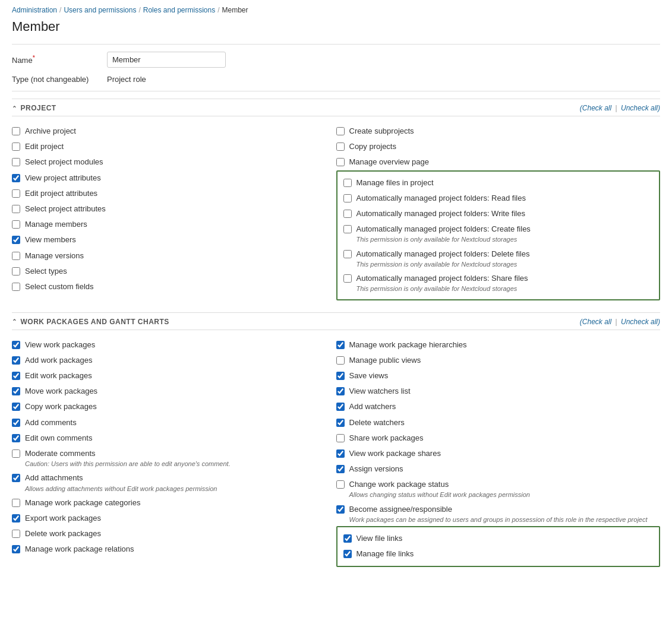 The width and height of the screenshot is (672, 627). What do you see at coordinates (641, 322) in the screenshot?
I see `uncheck-all-work_packages: Uncheck all)` at bounding box center [641, 322].